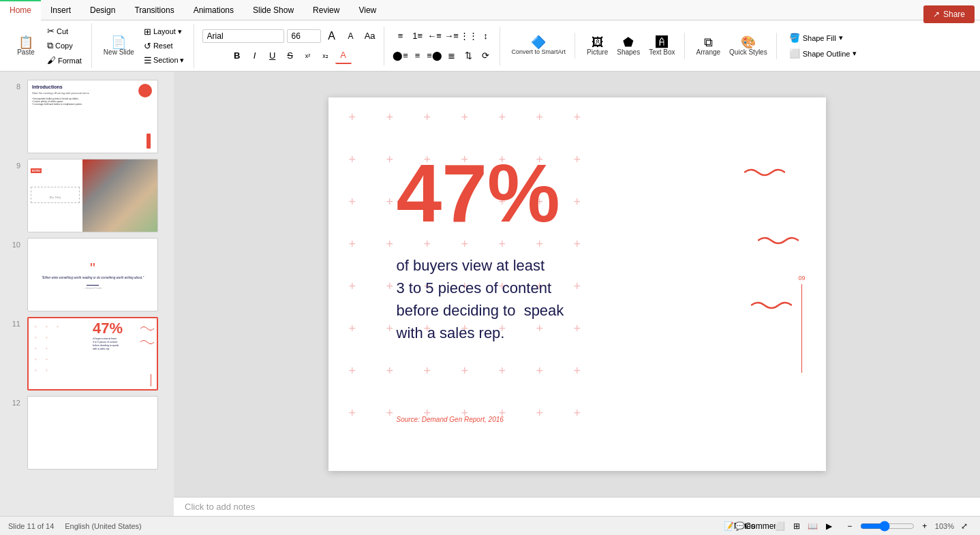 The width and height of the screenshot is (980, 535). I want to click on shape-format-group: 🪣 Shape Fill ▾ ⬜ Shape Outline ▾, so click(823, 46).